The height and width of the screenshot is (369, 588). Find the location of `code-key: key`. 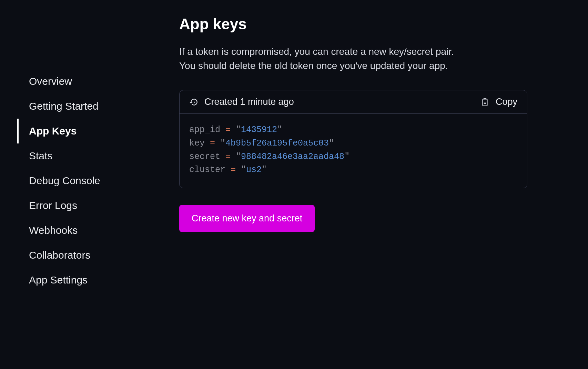

code-key: key is located at coordinates (197, 143).